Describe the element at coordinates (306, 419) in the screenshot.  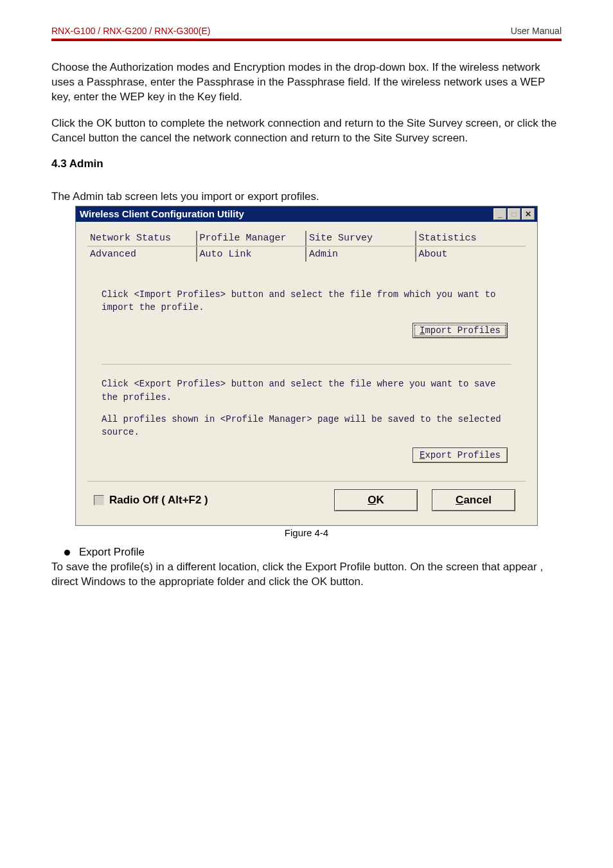
I see `export-section: Click <Export Profiles> button and selec…` at that location.